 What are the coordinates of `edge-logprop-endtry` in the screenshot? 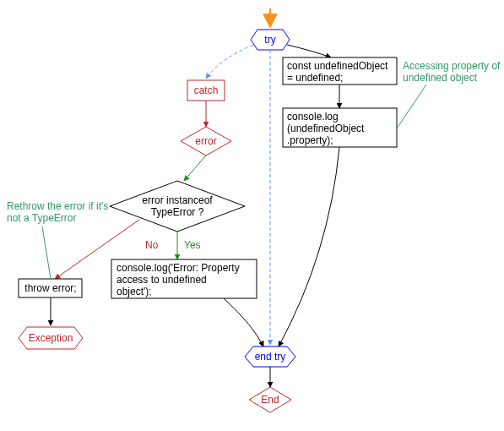 It's located at (309, 247).